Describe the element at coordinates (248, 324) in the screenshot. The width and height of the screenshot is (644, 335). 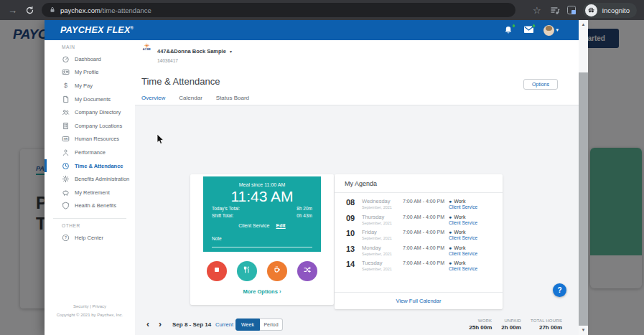
I see `week-toggle-button: Week` at that location.